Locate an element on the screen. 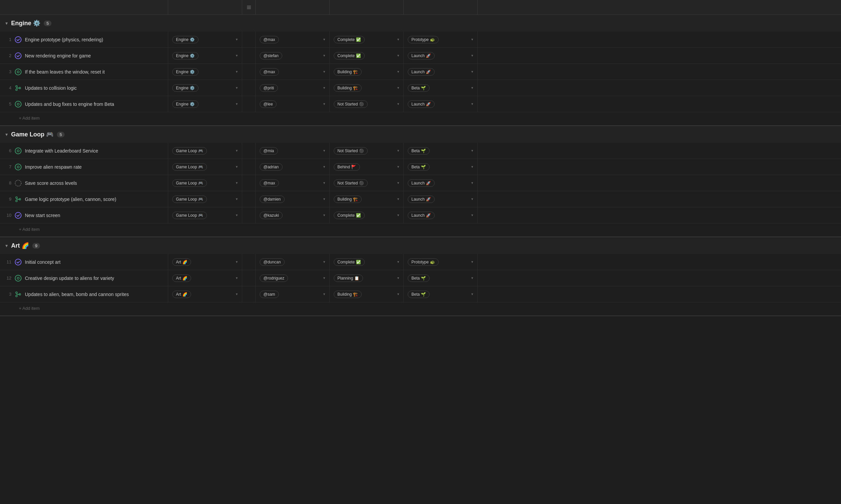 Image resolution: width=841 pixels, height=504 pixels. poc-cell-1-0: @mia ▾ is located at coordinates (293, 151).